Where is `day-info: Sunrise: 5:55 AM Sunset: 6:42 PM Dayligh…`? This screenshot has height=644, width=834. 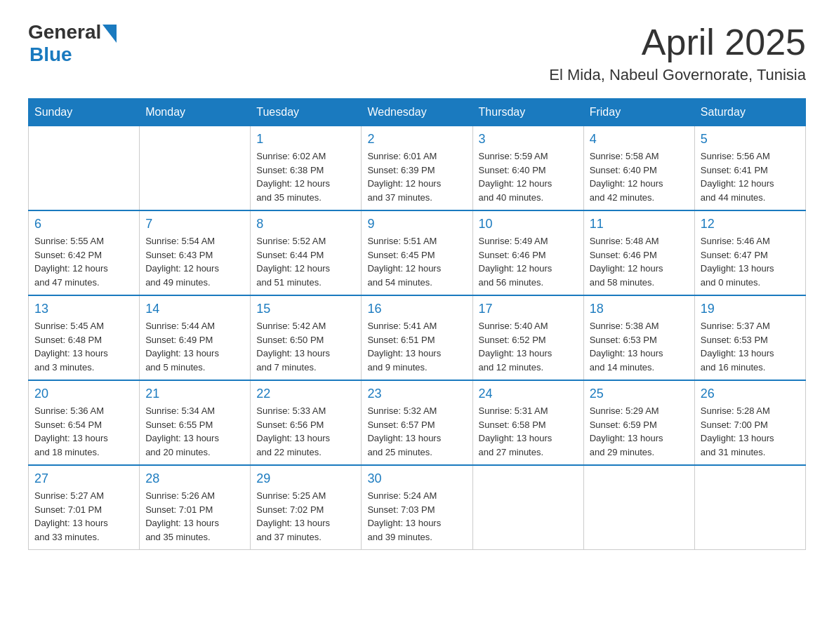 day-info: Sunrise: 5:55 AM Sunset: 6:42 PM Dayligh… is located at coordinates (84, 262).